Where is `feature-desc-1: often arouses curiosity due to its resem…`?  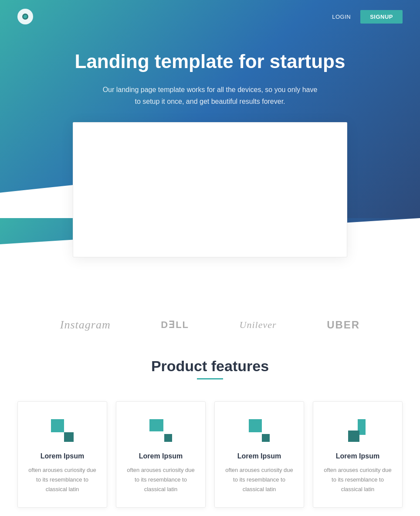
feature-desc-1: often arouses curiosity due to its resem… is located at coordinates (62, 480).